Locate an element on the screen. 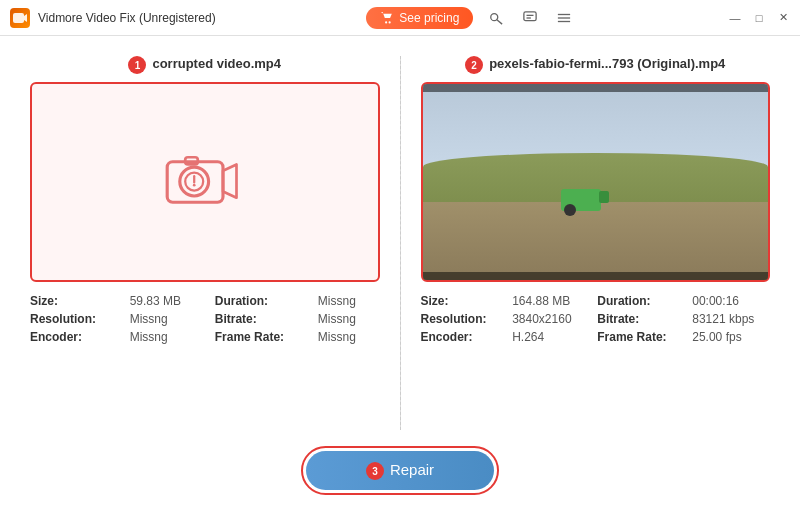 The image size is (800, 519). corrupted-panel-title: 1corrupted video.mp4 is located at coordinates (205, 65).